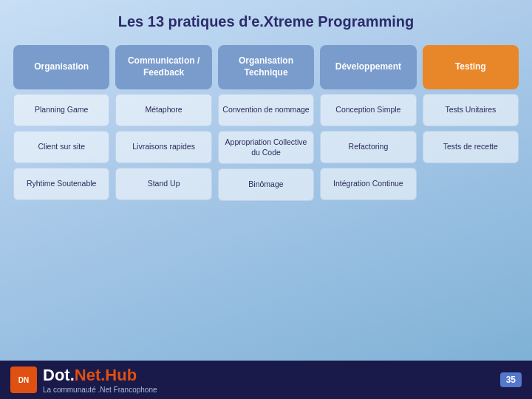  What do you see at coordinates (100, 390) in the screenshot?
I see `logo-tagline: La communauté .Net Francophone` at bounding box center [100, 390].